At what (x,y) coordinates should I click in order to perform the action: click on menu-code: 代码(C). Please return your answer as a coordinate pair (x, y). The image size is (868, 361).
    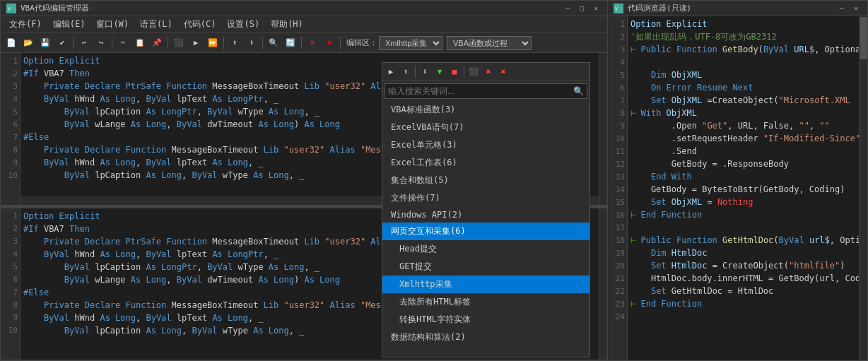
    Looking at the image, I should click on (200, 25).